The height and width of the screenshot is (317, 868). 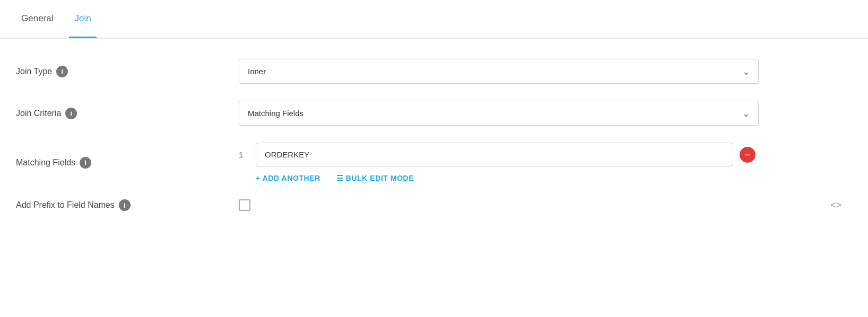 I want to click on join-criteria-info-icon: i, so click(x=71, y=113).